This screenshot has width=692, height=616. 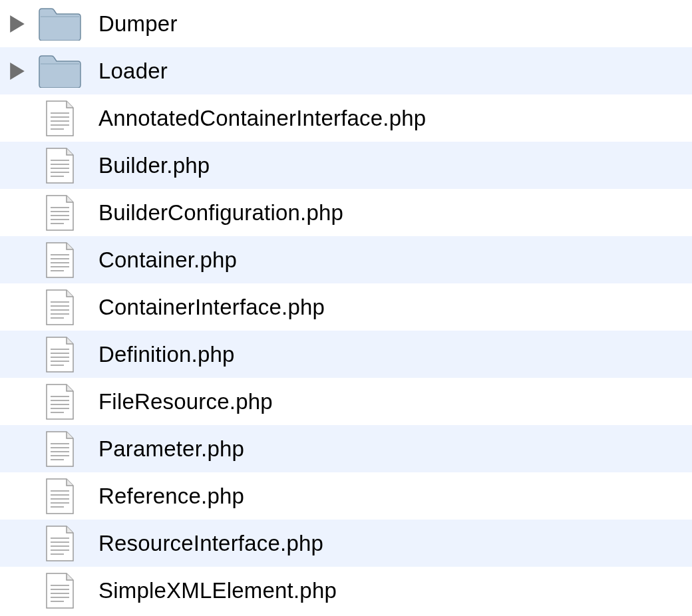 What do you see at coordinates (346, 543) in the screenshot?
I see `tree-row-file: ResourceInterface.php` at bounding box center [346, 543].